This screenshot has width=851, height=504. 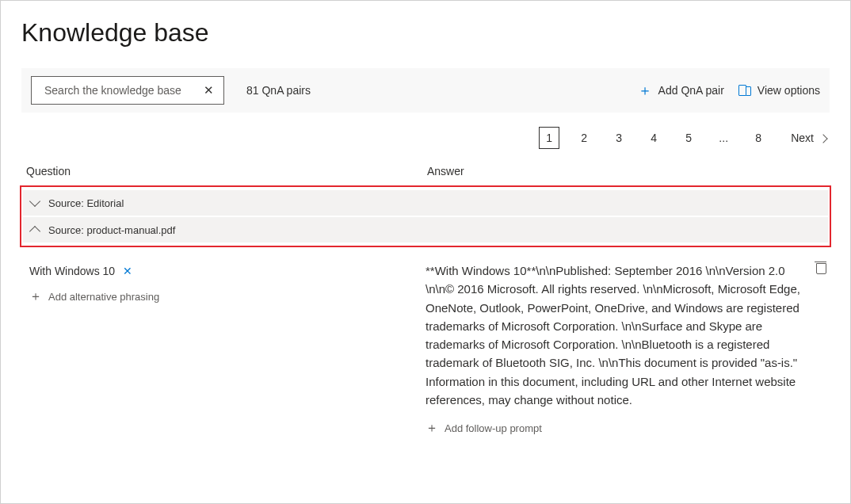 I want to click on next-label: Next, so click(x=802, y=138).